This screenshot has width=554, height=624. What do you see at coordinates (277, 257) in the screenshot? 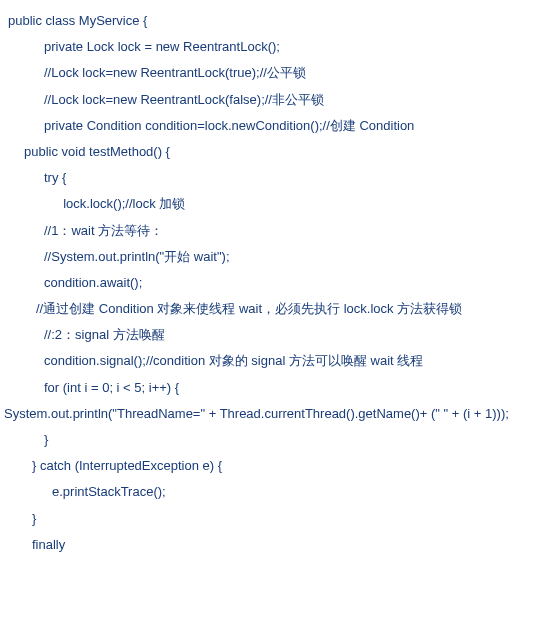
I see `code-line: //System.out.println("开始 wait");` at bounding box center [277, 257].